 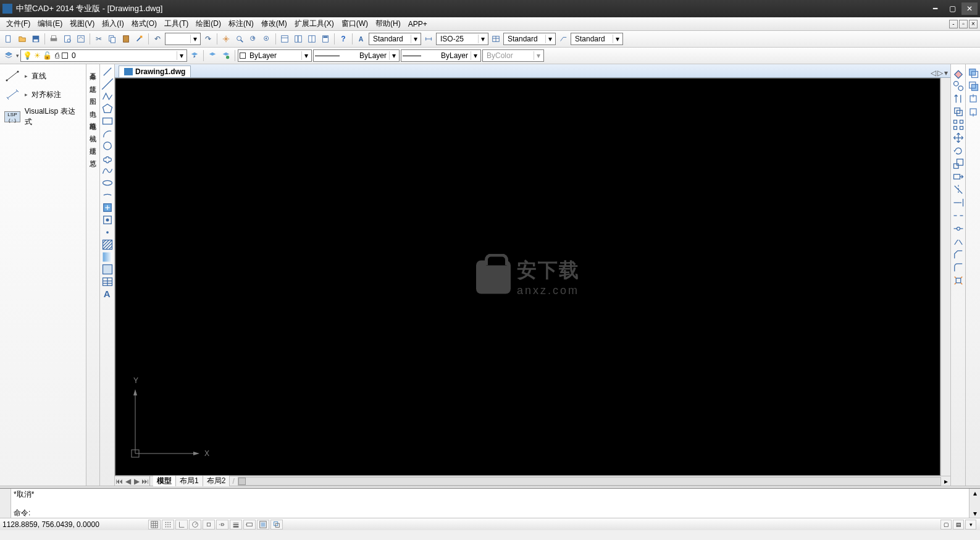 I want to click on menu-dim: 标注(N), so click(x=241, y=23).